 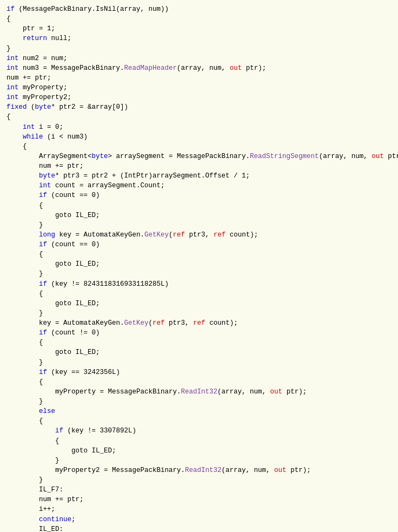 What do you see at coordinates (108, 284) in the screenshot?
I see `plain-token: (key != 8243118316933118285L)` at bounding box center [108, 284].